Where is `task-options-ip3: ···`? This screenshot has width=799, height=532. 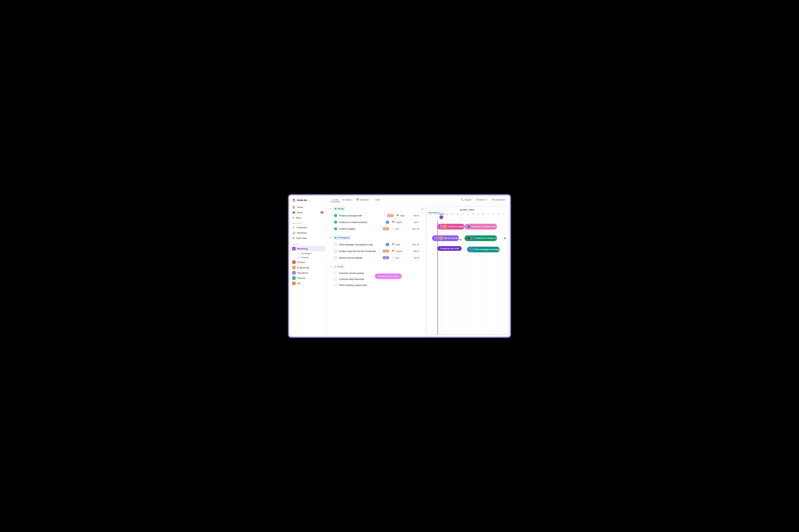
task-options-ip3: ··· is located at coordinates (423, 258).